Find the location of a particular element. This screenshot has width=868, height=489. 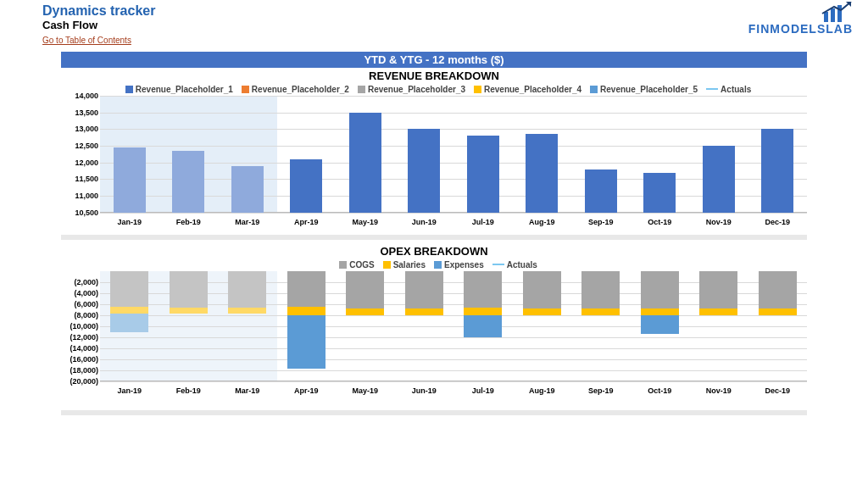

y-tick-label: (6,000) is located at coordinates (80, 304).